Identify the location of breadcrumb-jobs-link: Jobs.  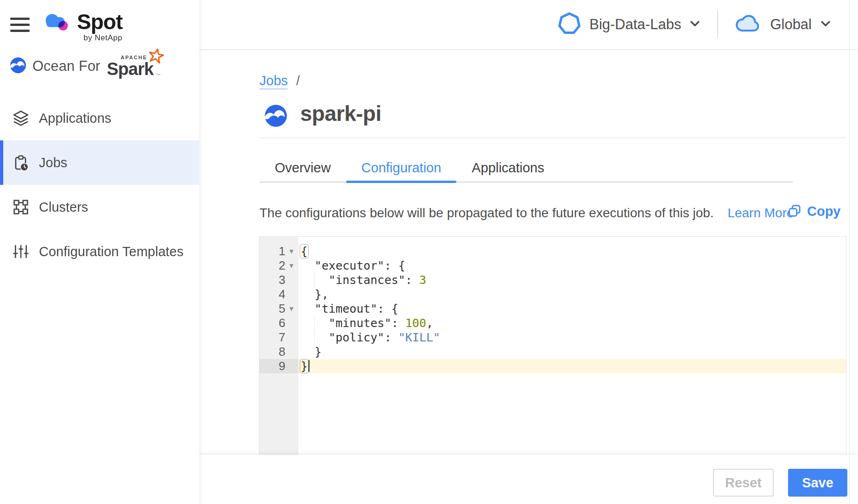
(273, 82).